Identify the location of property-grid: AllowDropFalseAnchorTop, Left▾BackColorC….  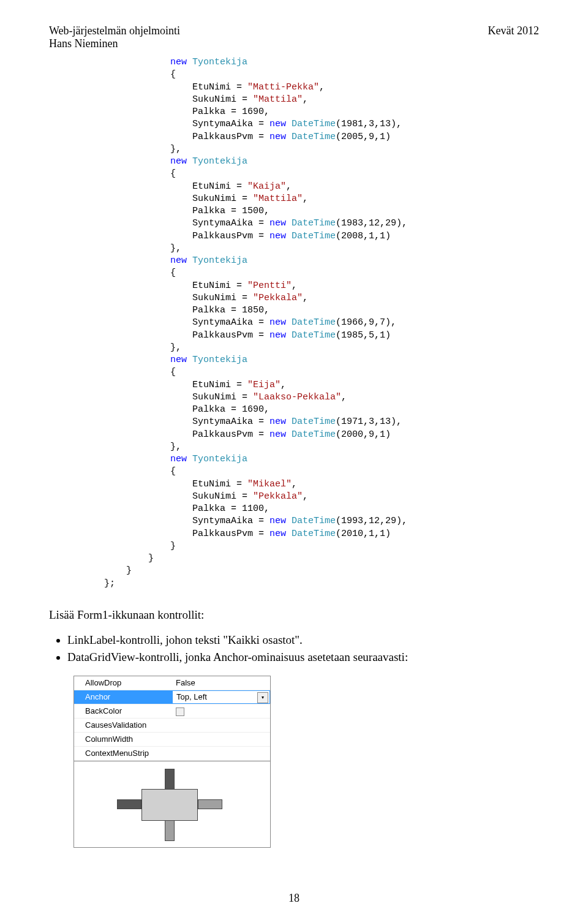
(172, 719).